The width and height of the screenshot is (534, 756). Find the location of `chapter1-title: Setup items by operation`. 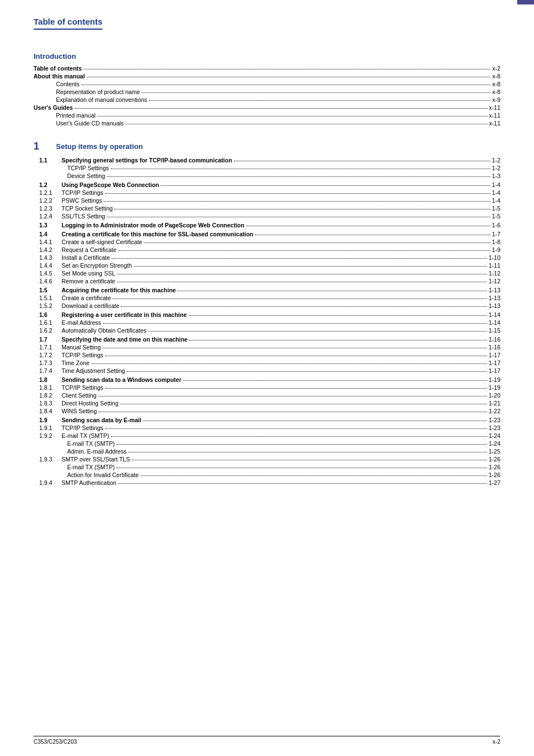

chapter1-title: Setup items by operation is located at coordinates (100, 147).